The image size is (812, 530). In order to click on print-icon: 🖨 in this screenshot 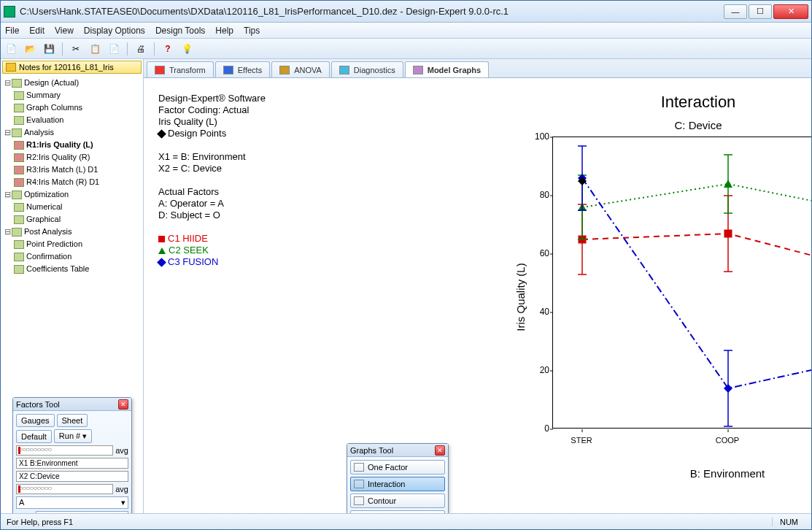, I will do `click(141, 49)`.